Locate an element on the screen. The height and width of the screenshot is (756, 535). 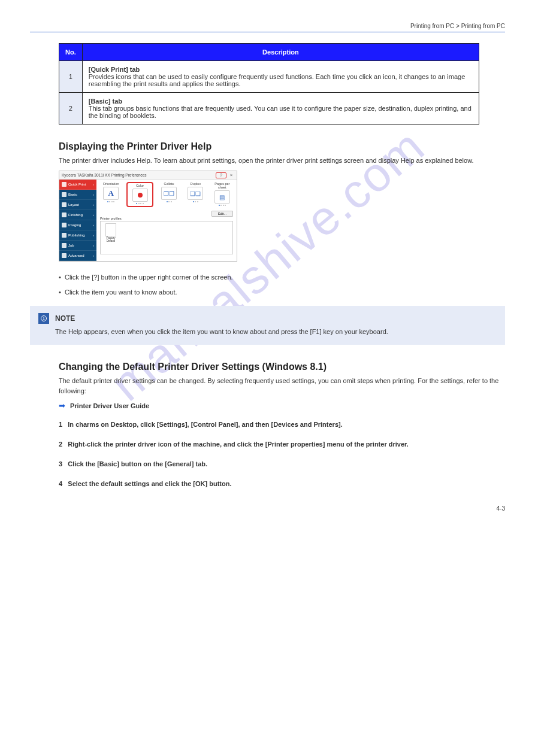
table-row: 1 [Quick Print] tab Provides icons that … is located at coordinates (270, 77).